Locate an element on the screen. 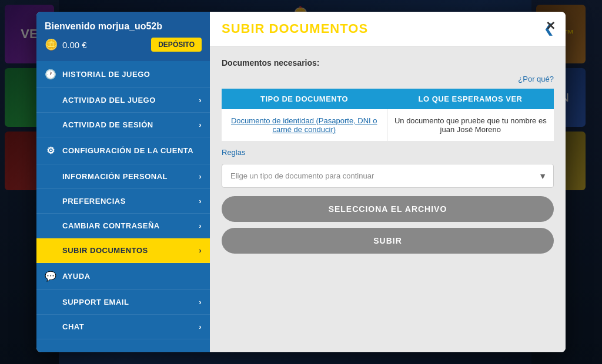 Image resolution: width=602 pixels, height=364 pixels. why-link-container: ¿Por qué? is located at coordinates (388, 79).